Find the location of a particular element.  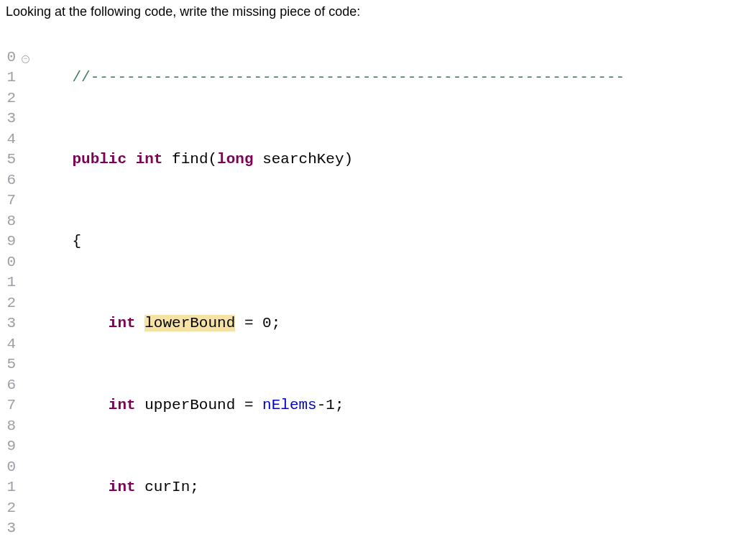

keyword-long: long is located at coordinates (235, 160).